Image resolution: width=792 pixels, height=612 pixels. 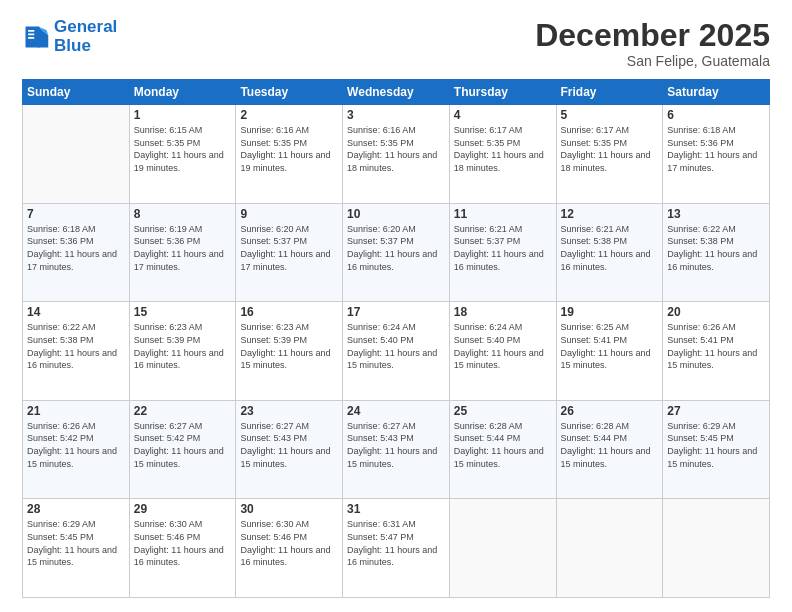 What do you see at coordinates (610, 352) in the screenshot?
I see `calendar-cell: 19Sunrise: 6:25 AMSunset: 5:41 PMDayligh…` at bounding box center [610, 352].